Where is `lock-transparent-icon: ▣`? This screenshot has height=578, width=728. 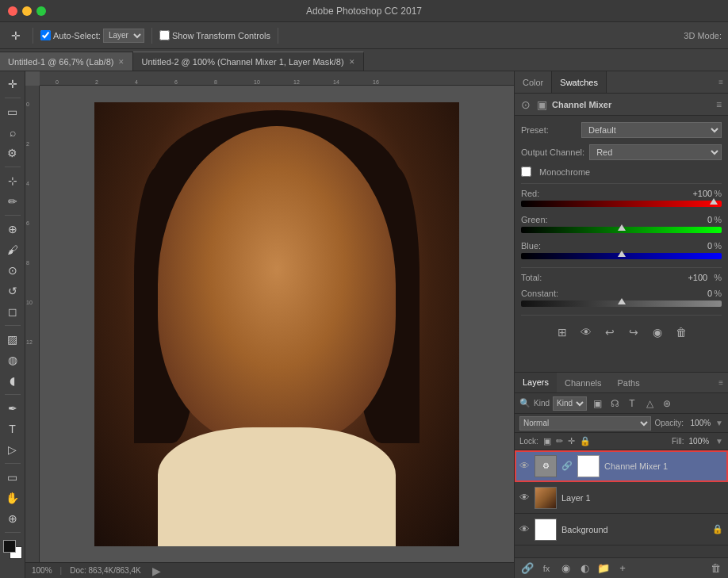 lock-transparent-icon: ▣ is located at coordinates (547, 441).